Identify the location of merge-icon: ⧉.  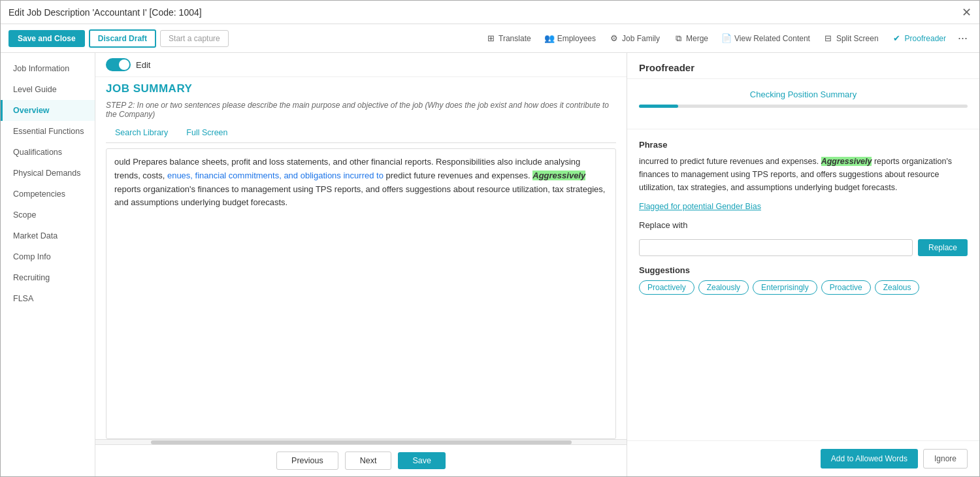
(678, 39).